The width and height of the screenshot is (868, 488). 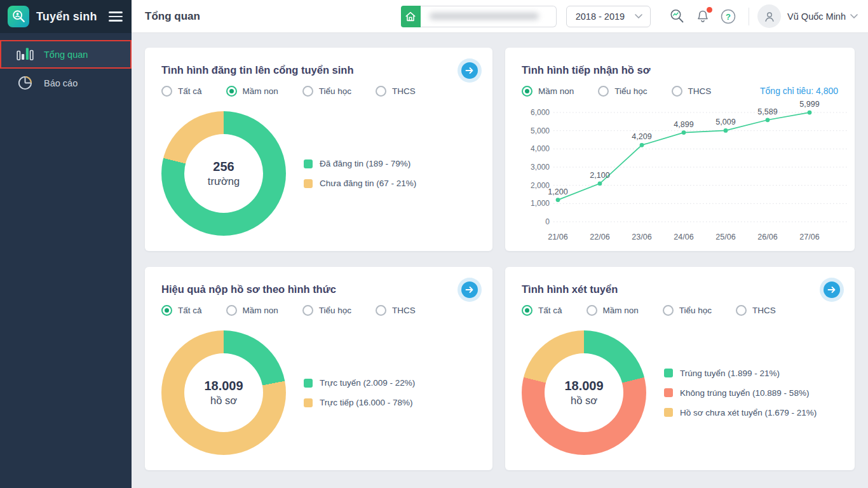 What do you see at coordinates (729, 374) in the screenshot?
I see `legend-label: Trúng tuyển (1.899 - 21%)` at bounding box center [729, 374].